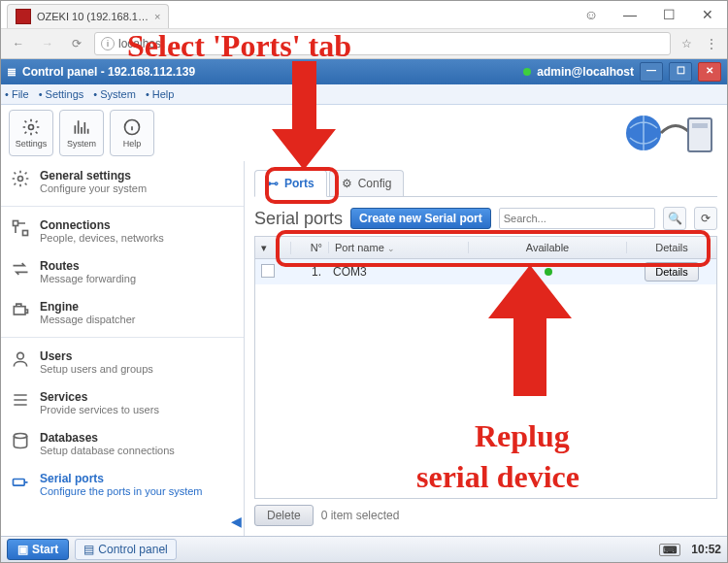 The image size is (728, 563). What do you see at coordinates (77, 44) in the screenshot?
I see `nav-reload-icon: ⟳` at bounding box center [77, 44].